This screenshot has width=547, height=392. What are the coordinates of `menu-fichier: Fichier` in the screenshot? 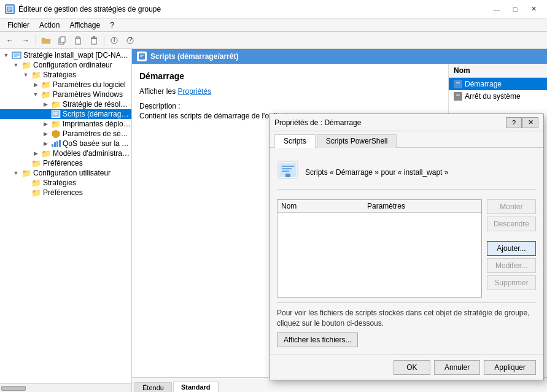 It's located at (18, 25).